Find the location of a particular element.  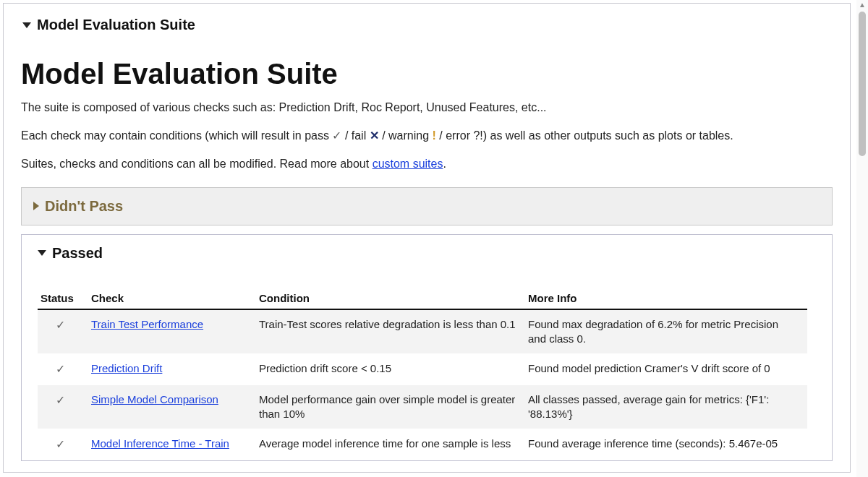

col-status: Status is located at coordinates (63, 298).